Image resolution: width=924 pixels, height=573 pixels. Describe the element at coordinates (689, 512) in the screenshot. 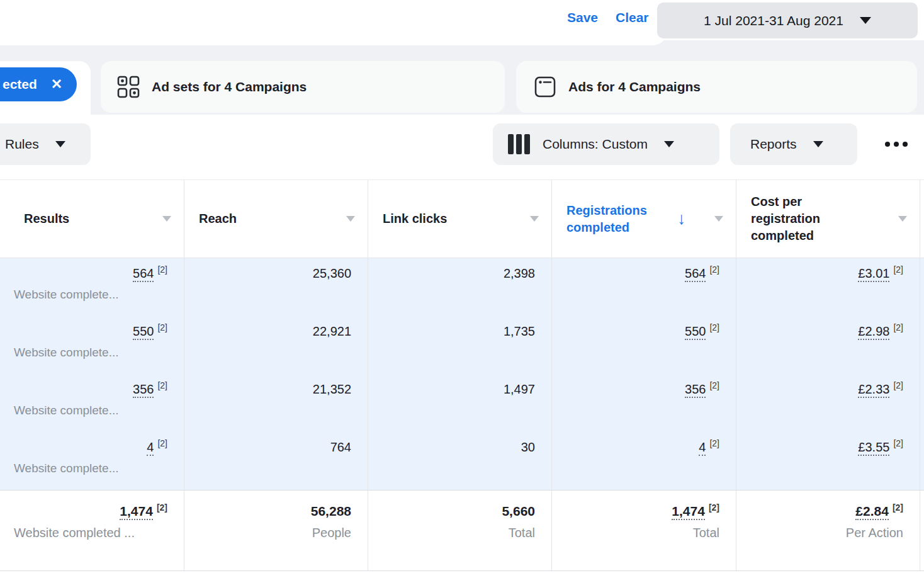

I see `registrations-total-value: 1,474` at that location.